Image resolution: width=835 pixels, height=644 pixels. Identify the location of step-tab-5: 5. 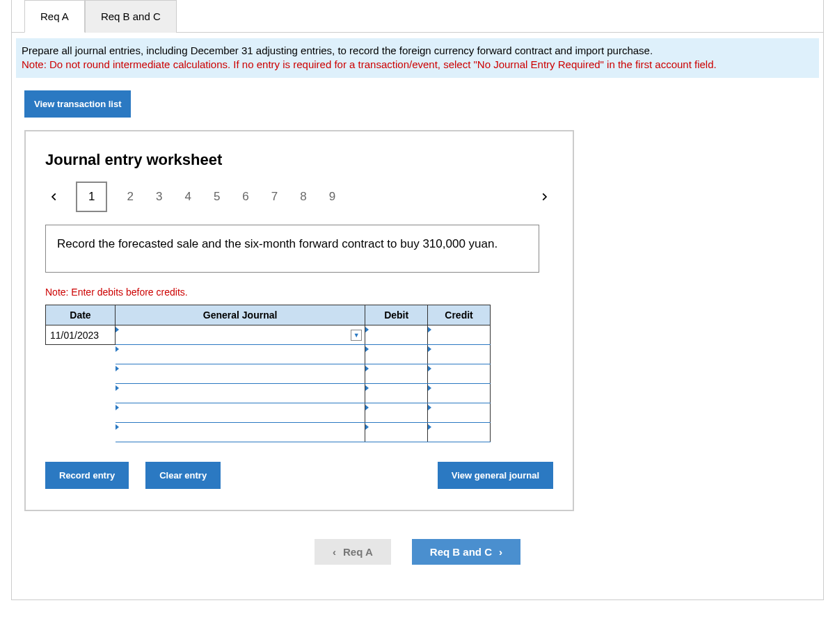
(217, 197).